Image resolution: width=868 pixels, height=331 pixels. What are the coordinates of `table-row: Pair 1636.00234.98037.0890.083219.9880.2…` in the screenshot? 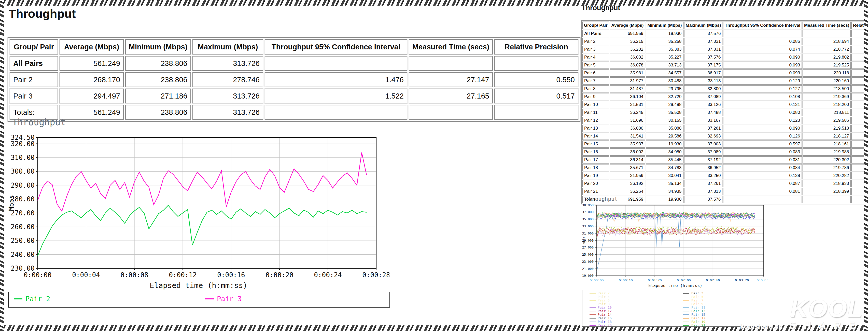 It's located at (725, 152).